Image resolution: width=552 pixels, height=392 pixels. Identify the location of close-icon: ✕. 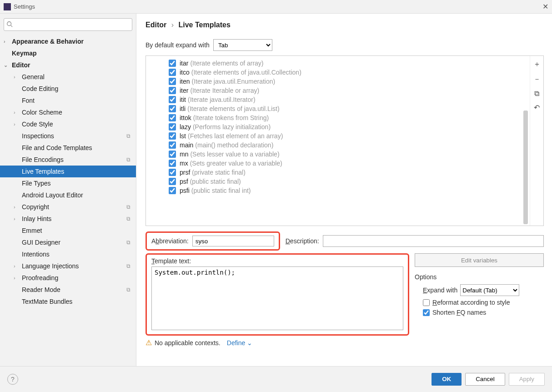
(546, 6).